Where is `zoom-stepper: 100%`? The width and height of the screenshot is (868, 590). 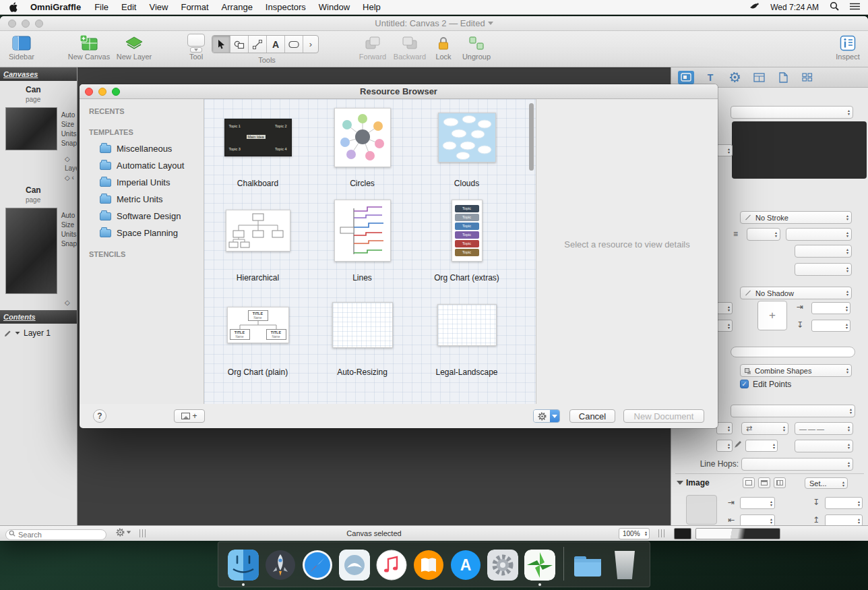
zoom-stepper: 100% is located at coordinates (634, 534).